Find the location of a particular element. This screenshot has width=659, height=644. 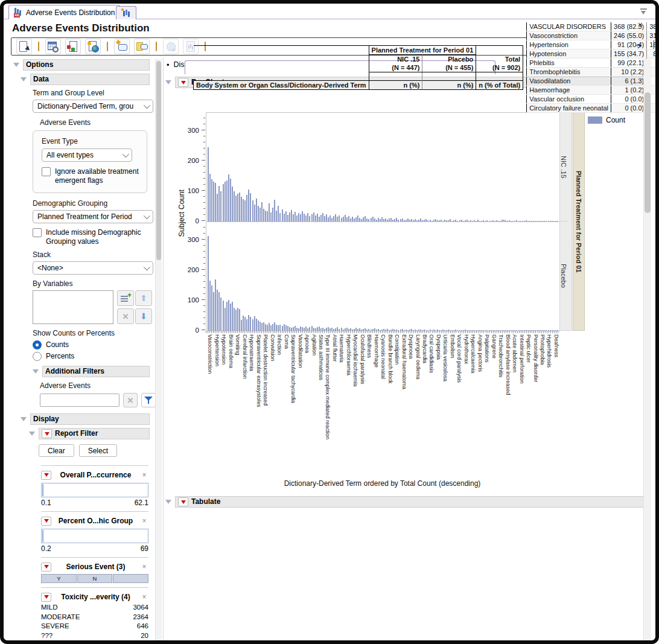

notes-button is located at coordinates (142, 46).